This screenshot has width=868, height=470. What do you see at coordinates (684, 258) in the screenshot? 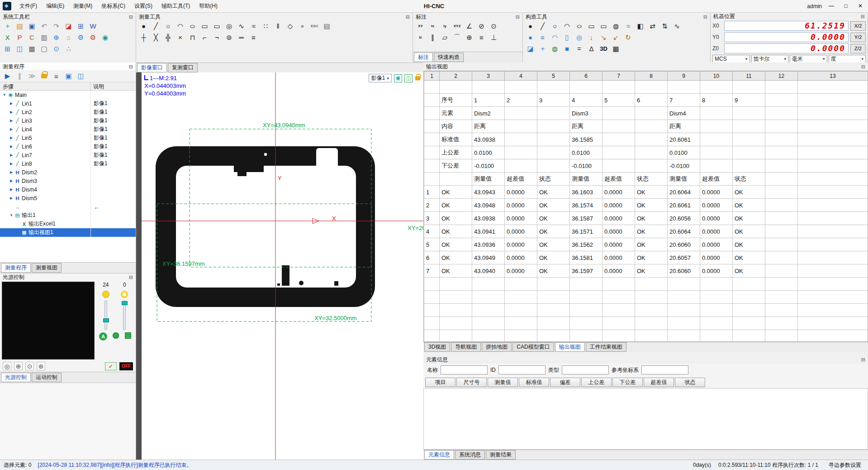
I see `output-cell: 20.6057` at bounding box center [684, 258].